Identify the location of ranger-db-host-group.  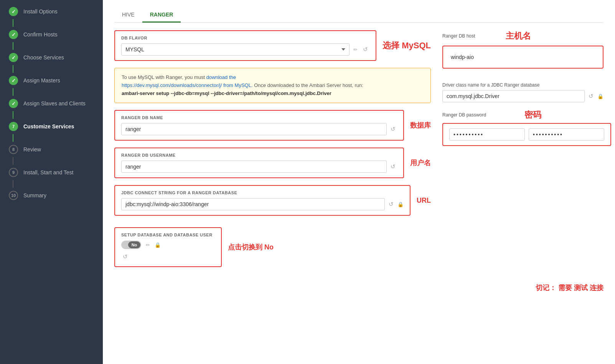
(523, 57).